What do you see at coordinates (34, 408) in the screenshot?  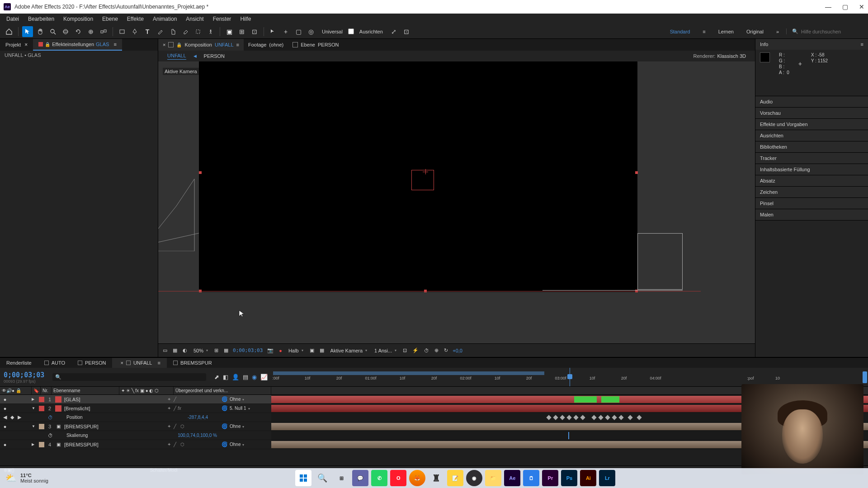 I see `twirl-icon: ▼` at bounding box center [34, 408].